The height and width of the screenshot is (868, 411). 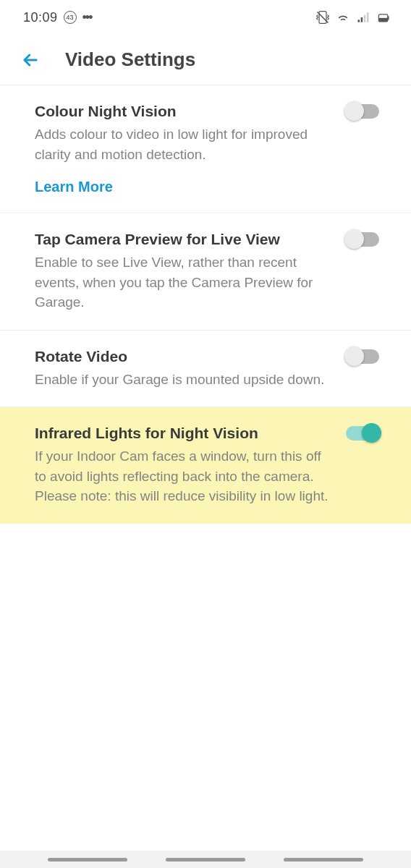 What do you see at coordinates (70, 17) in the screenshot?
I see `notification-count-badge: 43` at bounding box center [70, 17].